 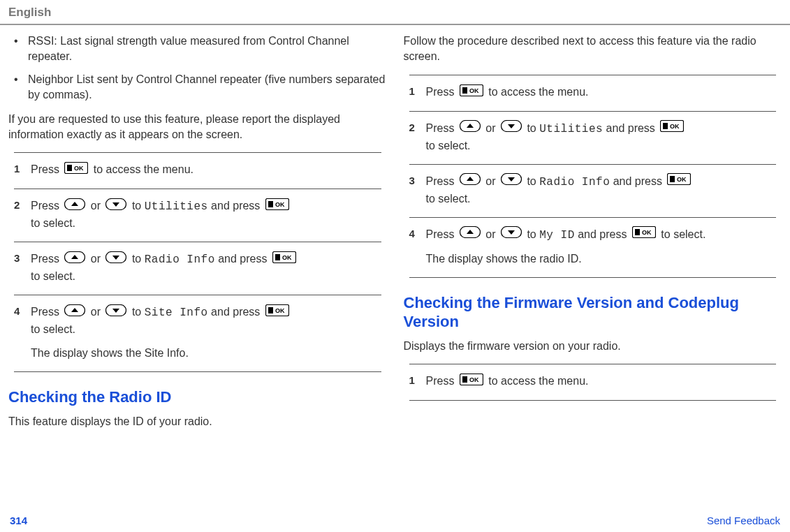 What do you see at coordinates (198, 397) in the screenshot?
I see `section-heading-radio-id: Checking the Radio ID` at bounding box center [198, 397].